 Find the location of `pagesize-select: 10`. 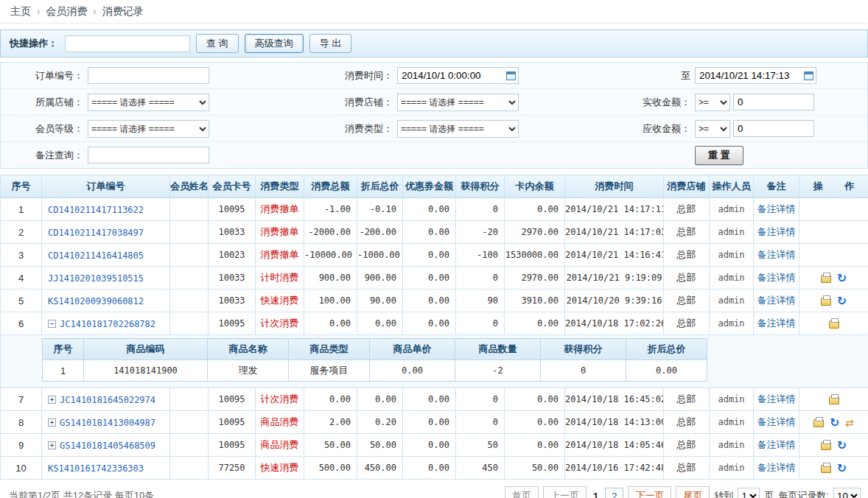

pagesize-select: 10 is located at coordinates (847, 493).